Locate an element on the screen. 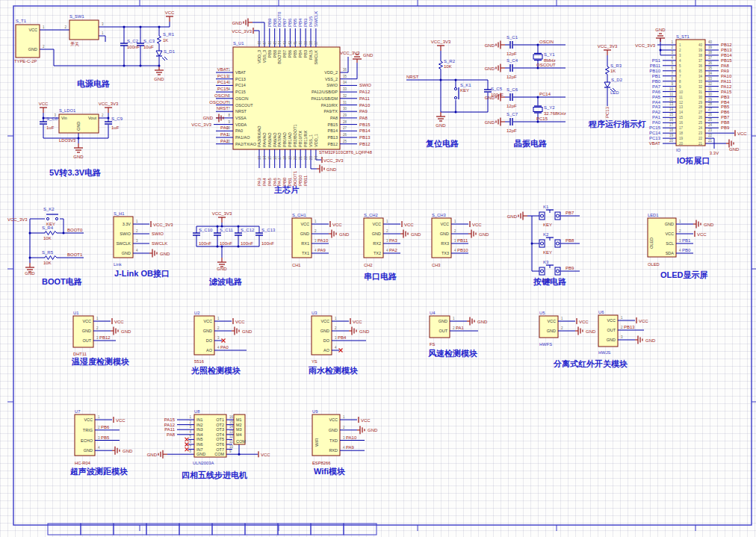 The image size is (756, 537). net-label: 开关 is located at coordinates (75, 43).